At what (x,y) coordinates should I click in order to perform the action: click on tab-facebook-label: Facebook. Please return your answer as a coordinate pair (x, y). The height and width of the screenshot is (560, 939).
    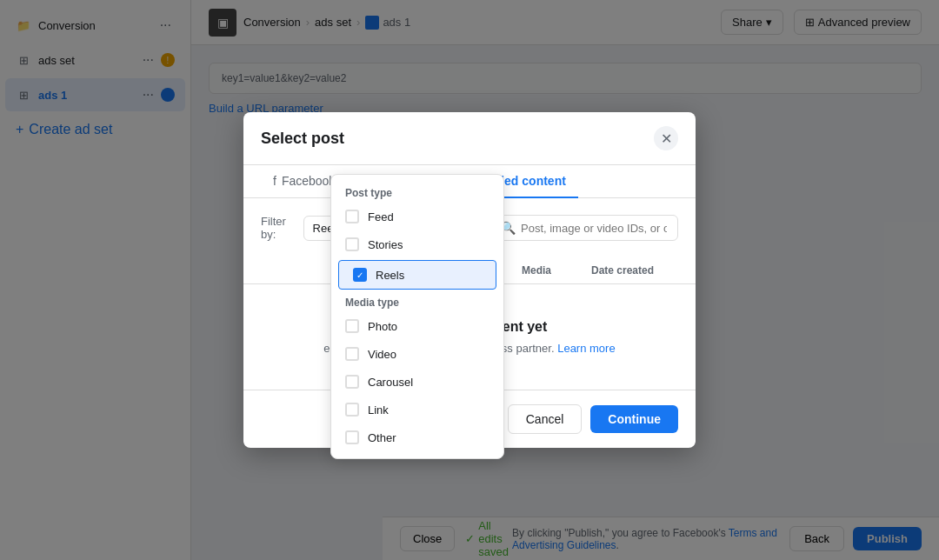
    Looking at the image, I should click on (308, 181).